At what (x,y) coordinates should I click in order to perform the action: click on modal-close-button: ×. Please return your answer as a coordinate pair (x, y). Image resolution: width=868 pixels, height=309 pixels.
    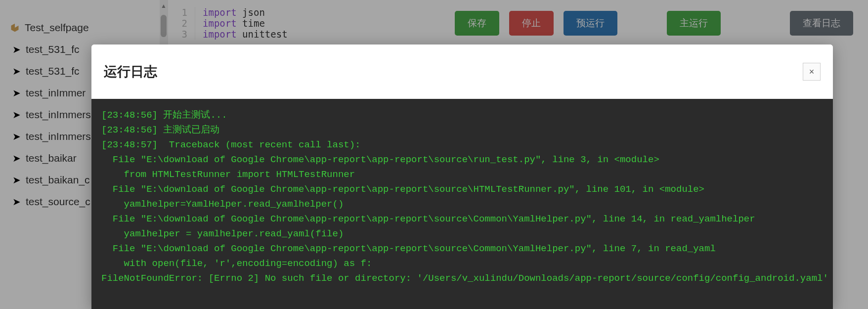
    Looking at the image, I should click on (812, 72).